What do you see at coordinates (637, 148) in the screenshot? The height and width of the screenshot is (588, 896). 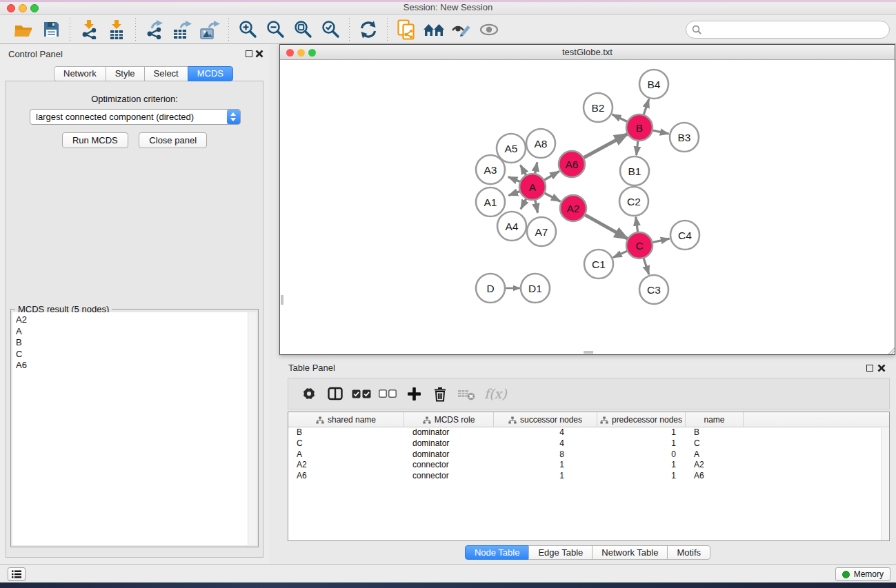 I see `graph-edge-B-B1` at bounding box center [637, 148].